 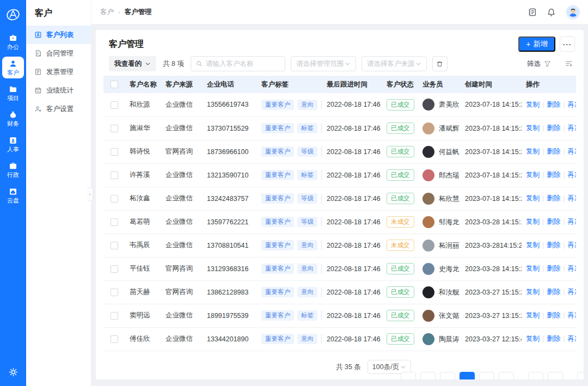 What do you see at coordinates (323, 64) in the screenshot?
I see `manage-scope-select: 请选择管理范围` at bounding box center [323, 64].